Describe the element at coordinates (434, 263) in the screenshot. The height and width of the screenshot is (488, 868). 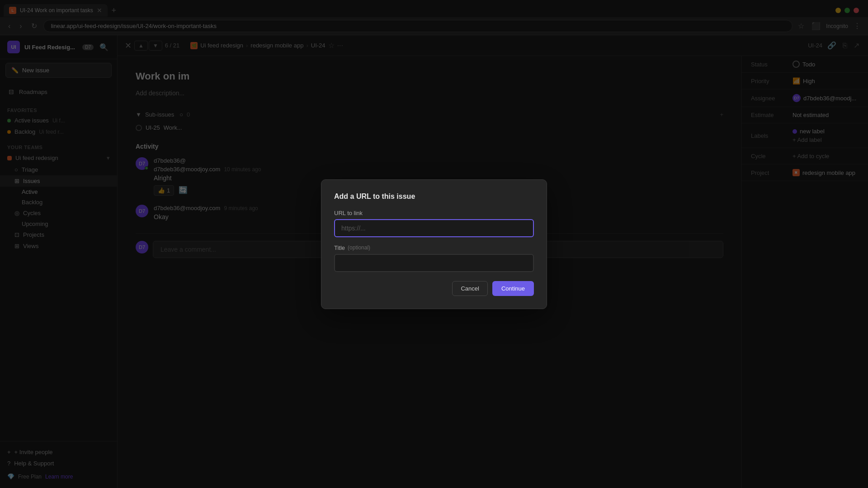
I see `title-input` at that location.